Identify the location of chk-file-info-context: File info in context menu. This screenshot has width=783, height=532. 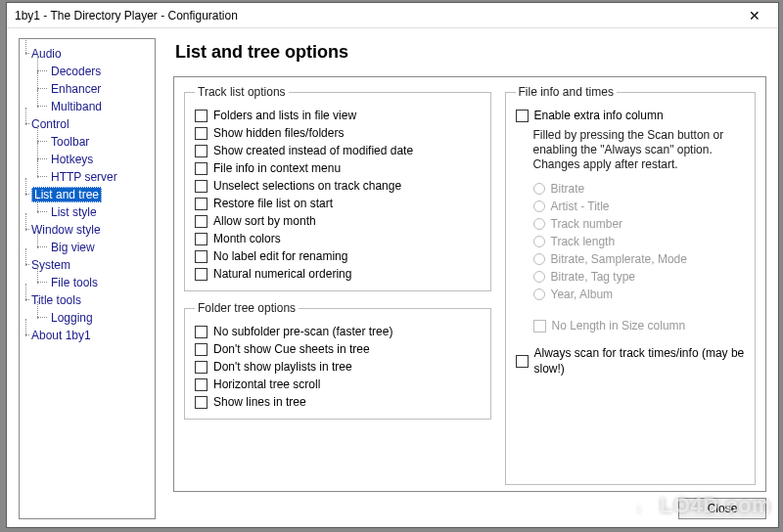
(338, 168).